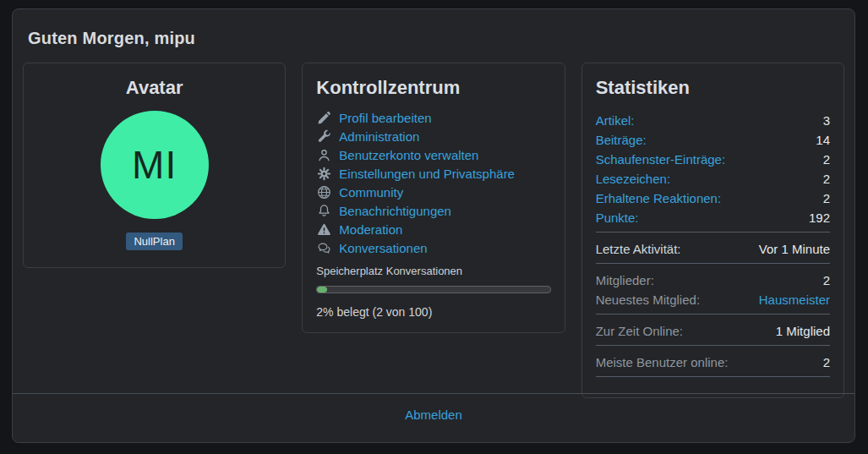 The width and height of the screenshot is (868, 454). Describe the element at coordinates (427, 174) in the screenshot. I see `cc-link-label: Einstellungen und Privatsphäre` at that location.